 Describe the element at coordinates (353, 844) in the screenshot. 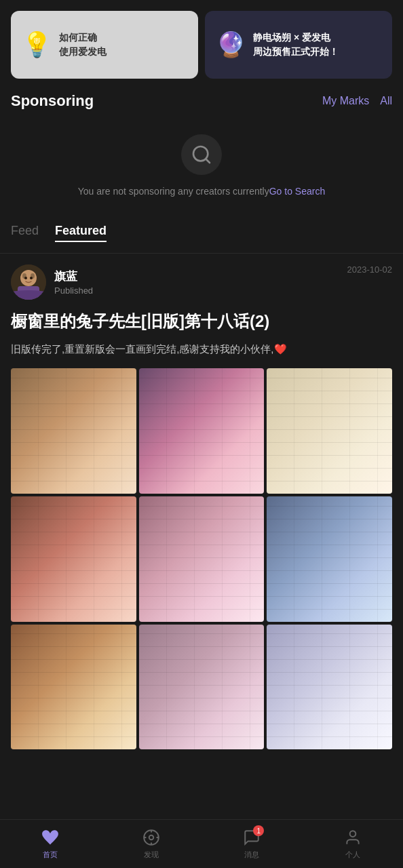

I see `nav-item-profile: 个人` at that location.